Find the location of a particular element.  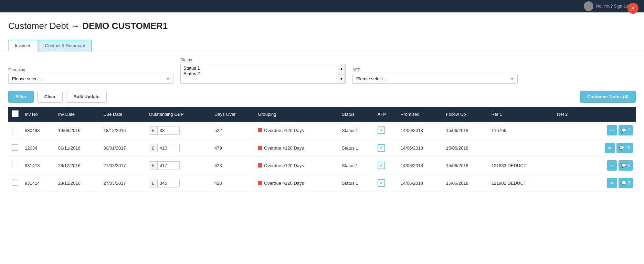

cell-follow-up-1: 15/06/2018 is located at coordinates (466, 148).